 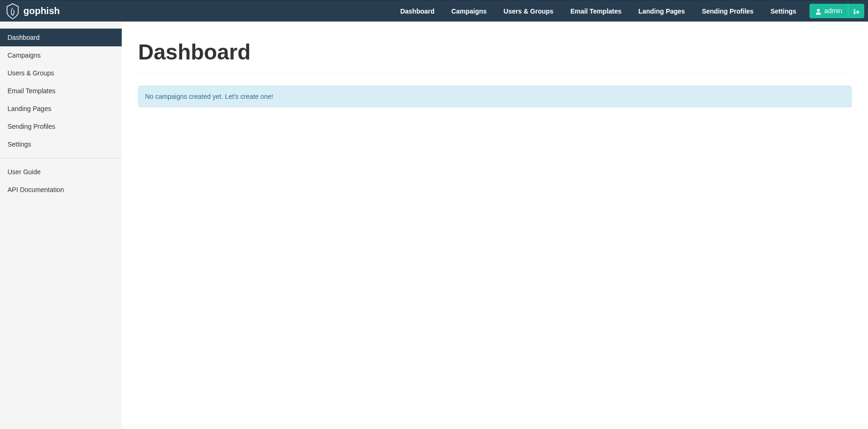 What do you see at coordinates (662, 11) in the screenshot?
I see `topnav-item-landing-pages: Landing Pages` at bounding box center [662, 11].